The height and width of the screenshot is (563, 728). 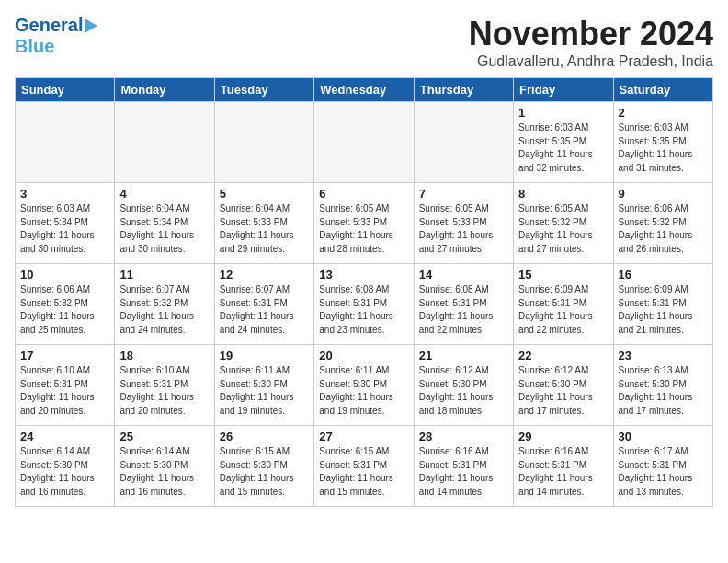 What do you see at coordinates (563, 143) in the screenshot?
I see `calendar-day-cell: 1Sunrise: 6:03 AMSunset: 5:35 PMDaylight…` at bounding box center [563, 143].